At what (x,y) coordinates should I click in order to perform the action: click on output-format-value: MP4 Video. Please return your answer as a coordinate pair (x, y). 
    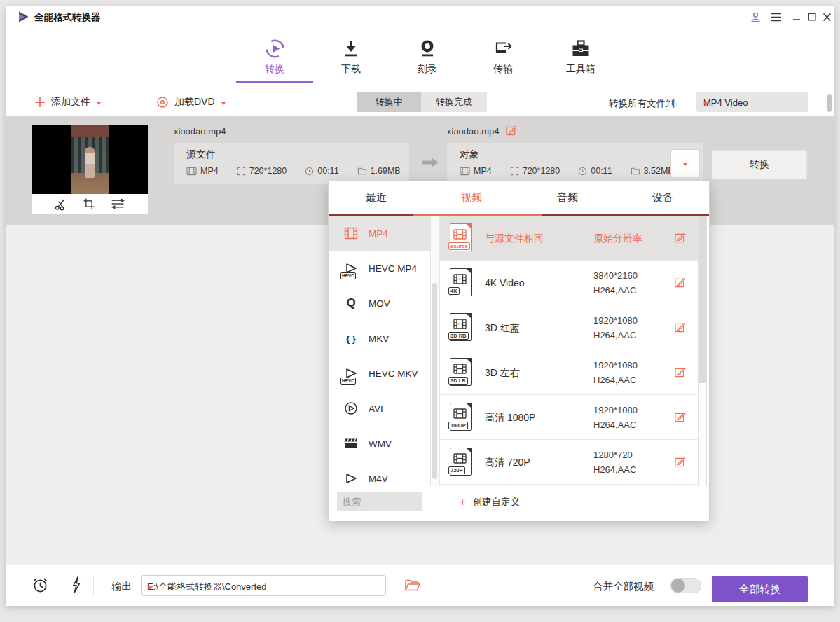
    Looking at the image, I should click on (726, 102).